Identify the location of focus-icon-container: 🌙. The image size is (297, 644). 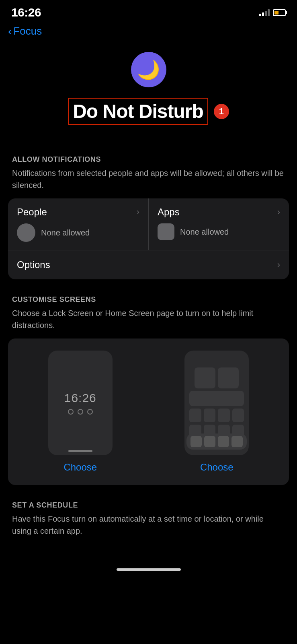
(149, 69).